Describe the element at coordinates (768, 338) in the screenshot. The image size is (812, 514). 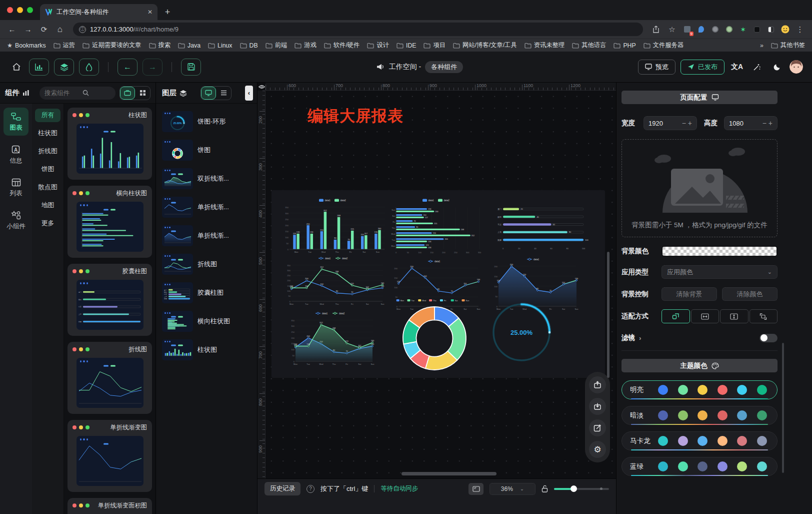
I see `filter-toggle` at that location.